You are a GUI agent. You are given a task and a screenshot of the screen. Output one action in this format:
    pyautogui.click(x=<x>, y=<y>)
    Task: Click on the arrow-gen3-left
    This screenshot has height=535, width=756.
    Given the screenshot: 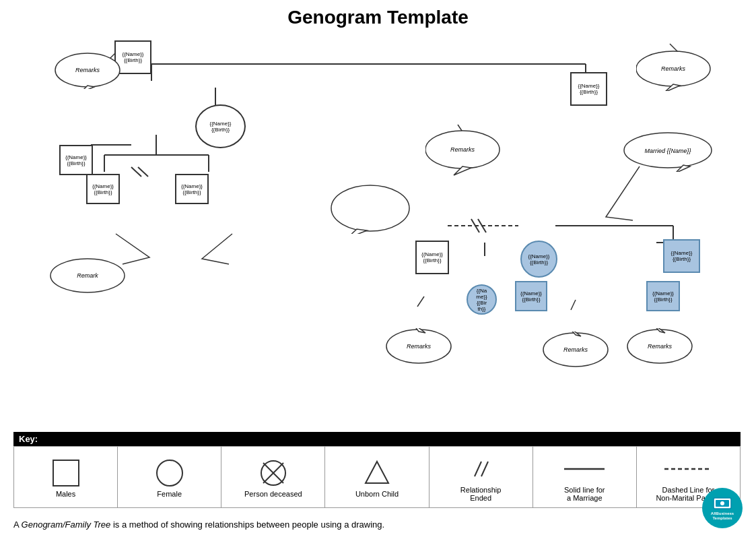 What is the action you would take?
    pyautogui.click(x=136, y=251)
    